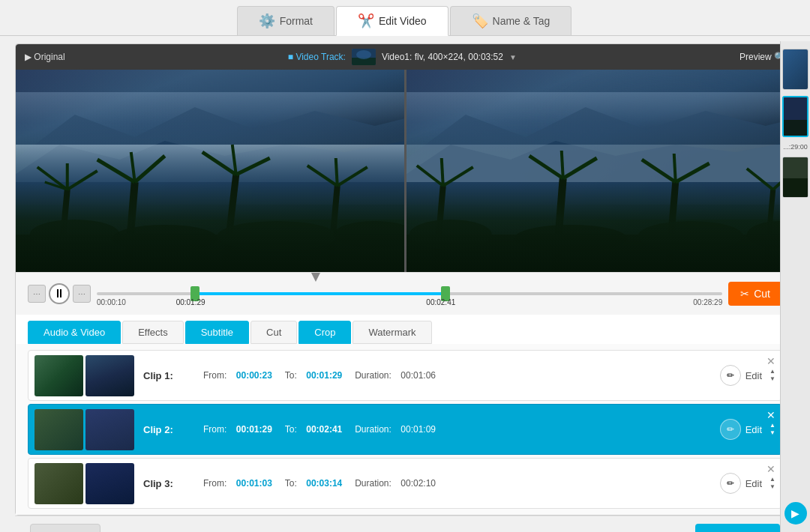 The width and height of the screenshot is (810, 532). Describe the element at coordinates (37, 294) in the screenshot. I see `timeline-prev-btn: ⋯` at that location.